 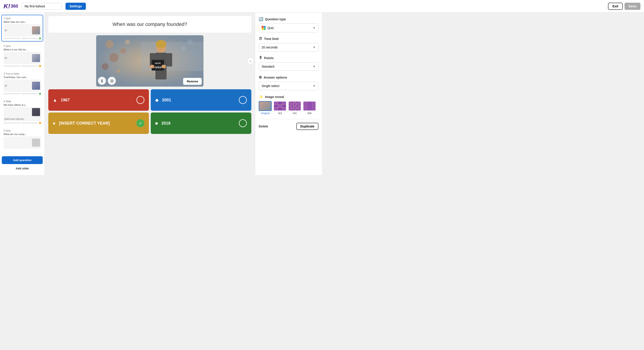 What do you see at coordinates (22, 112) in the screenshot?
I see `sidebar-item-4: 4 Slide We have offices in [... [Add mor…` at bounding box center [22, 112].